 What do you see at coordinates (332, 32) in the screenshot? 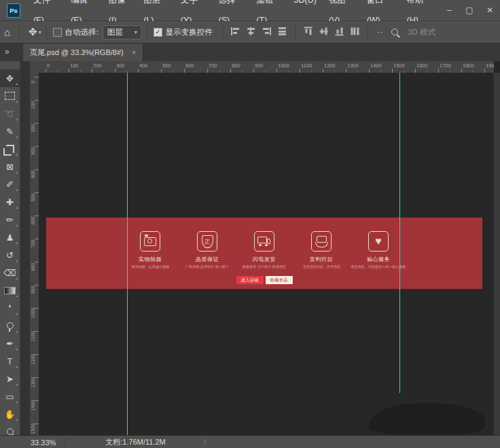
I see `distribute-icons-group` at bounding box center [332, 32].